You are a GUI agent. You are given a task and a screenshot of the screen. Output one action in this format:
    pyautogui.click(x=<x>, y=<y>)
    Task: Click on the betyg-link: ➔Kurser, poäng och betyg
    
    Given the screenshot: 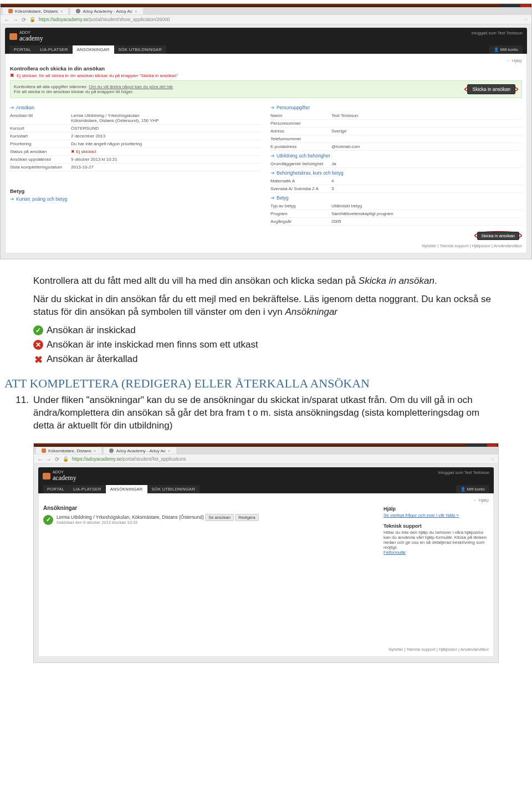 What is the action you would take?
    pyautogui.click(x=136, y=199)
    